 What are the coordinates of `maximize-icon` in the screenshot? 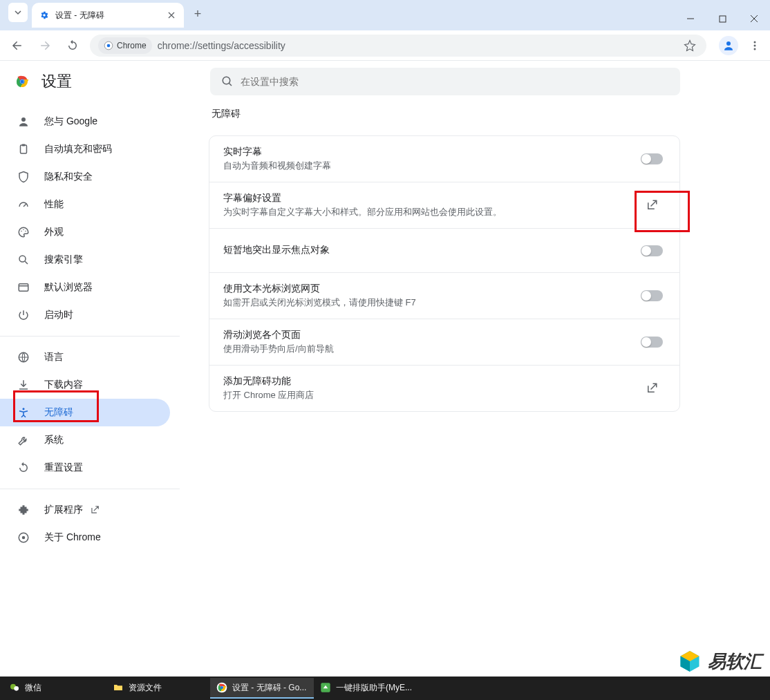 It's located at (723, 19).